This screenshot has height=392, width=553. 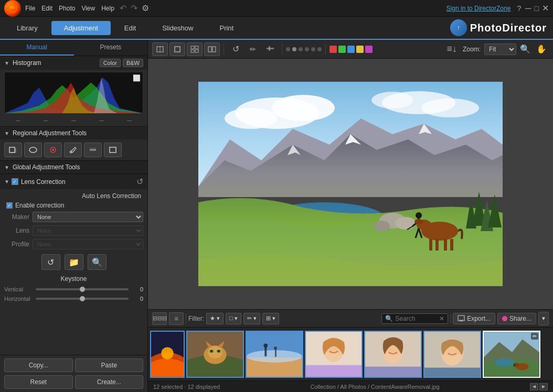 What do you see at coordinates (334, 354) in the screenshot?
I see `thumb-woman1` at bounding box center [334, 354].